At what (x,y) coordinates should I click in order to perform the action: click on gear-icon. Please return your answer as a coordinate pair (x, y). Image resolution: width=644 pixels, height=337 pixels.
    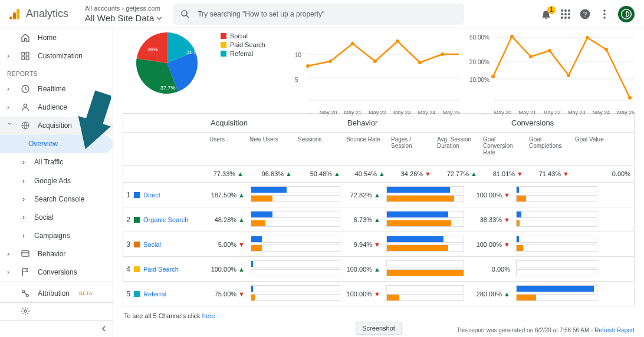
    Looking at the image, I should click on (25, 311).